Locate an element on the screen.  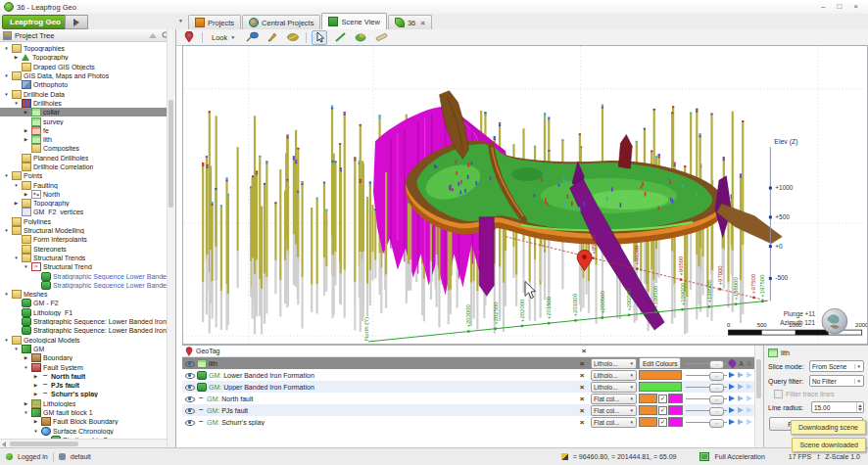
minimize-button: – is located at coordinates (823, 7).